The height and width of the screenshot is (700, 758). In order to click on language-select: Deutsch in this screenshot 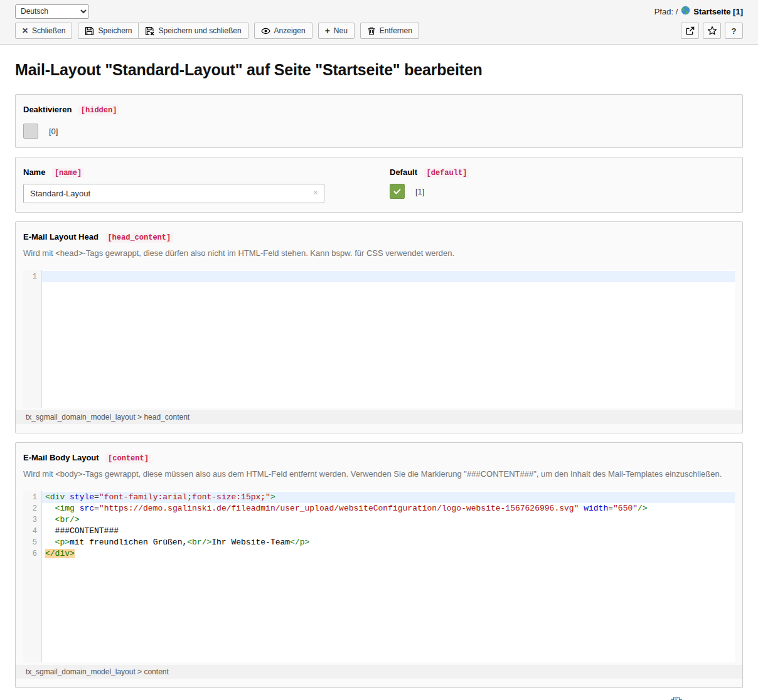, I will do `click(52, 11)`.